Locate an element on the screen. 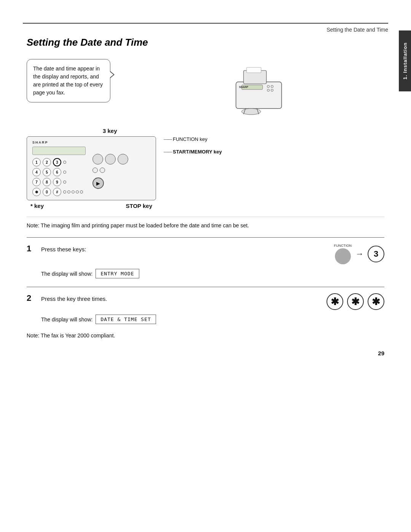 This screenshot has width=411, height=532. bubble-text: The date and time appear in the display … is located at coordinates (68, 81).